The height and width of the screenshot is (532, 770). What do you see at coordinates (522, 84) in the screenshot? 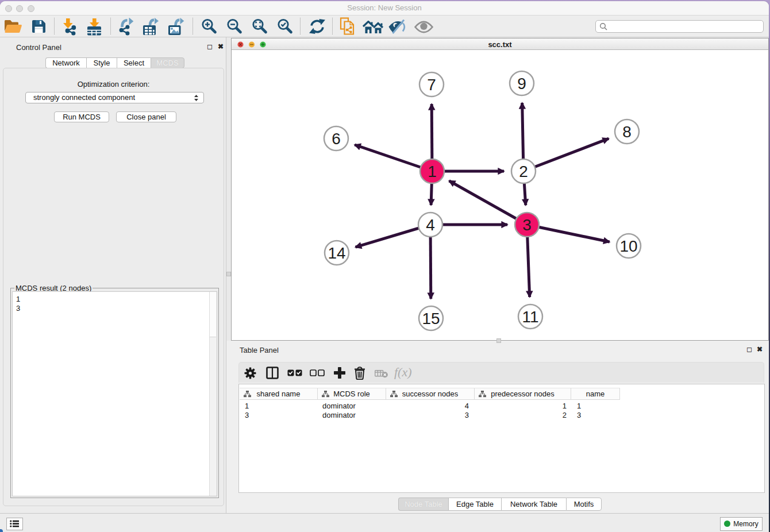
I see `svg-text: 9` at bounding box center [522, 84].